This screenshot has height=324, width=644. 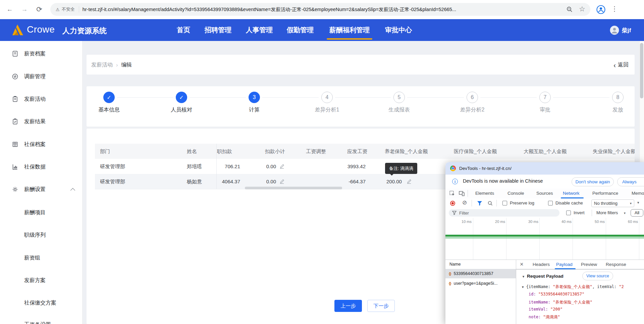 What do you see at coordinates (40, 303) in the screenshot?
I see `sidebar-subitem-social-plan: 社保缴交方案` at bounding box center [40, 303].